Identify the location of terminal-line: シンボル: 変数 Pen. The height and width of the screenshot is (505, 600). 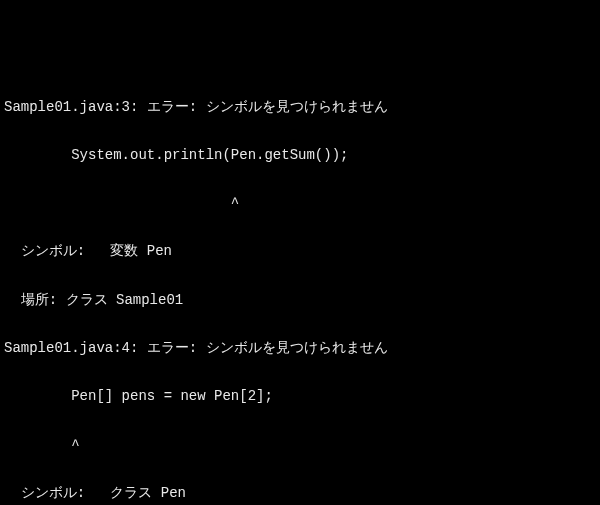
(300, 251).